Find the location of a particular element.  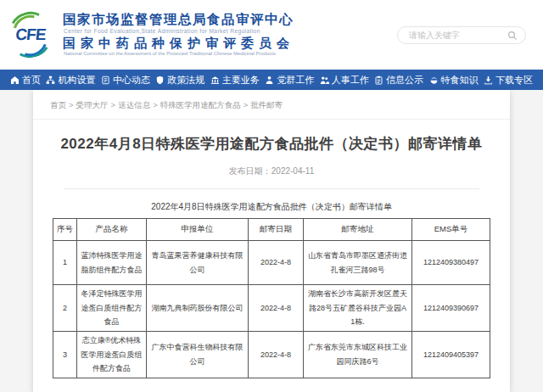

product-name-cell: 蓝沛特殊医学用途脂肪组件配方食品 is located at coordinates (112, 263).